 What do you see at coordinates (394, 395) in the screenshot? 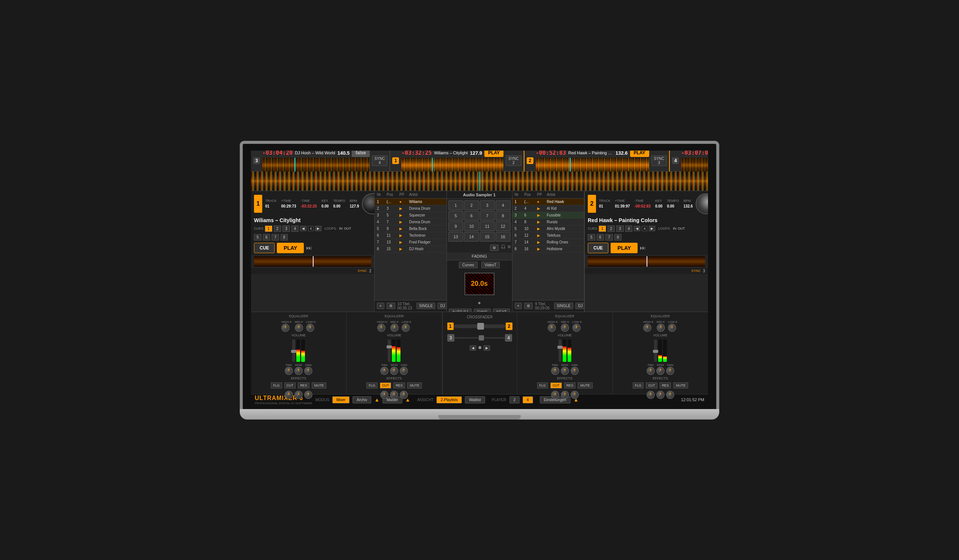
I see `ch1-eff-knob2` at bounding box center [394, 395].